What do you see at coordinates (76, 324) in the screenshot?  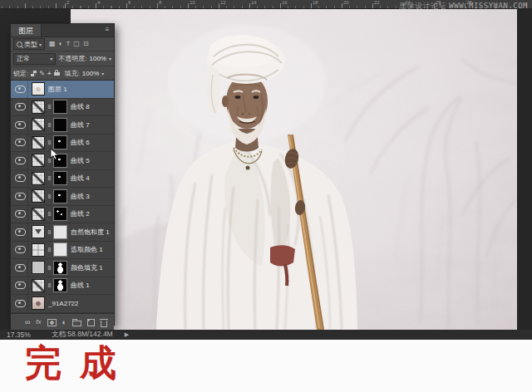 I see `new-group-icon` at bounding box center [76, 324].